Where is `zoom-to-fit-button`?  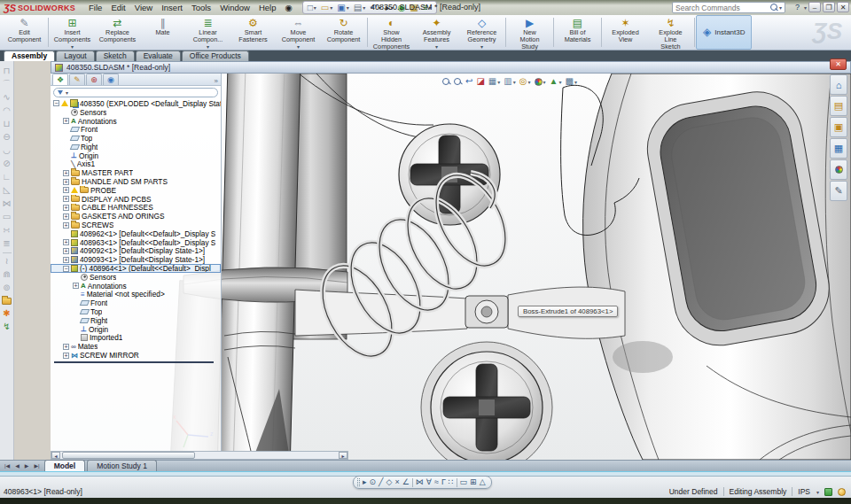
zoom-to-fit-button is located at coordinates (447, 81).